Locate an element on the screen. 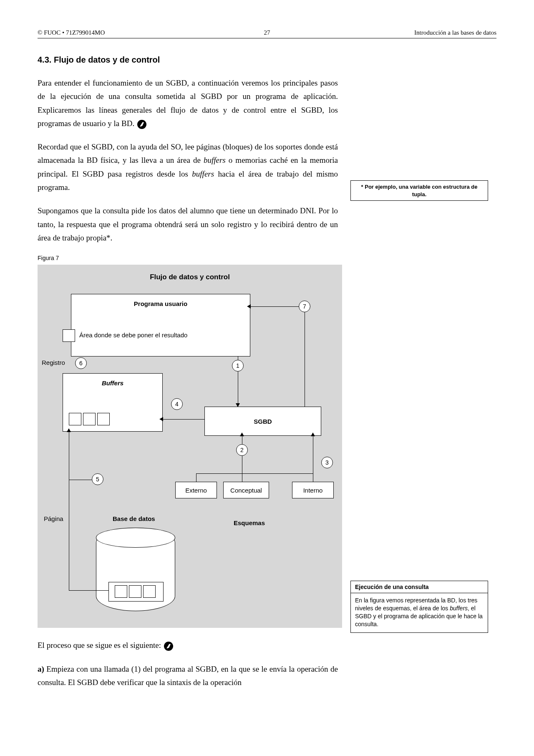 The height and width of the screenshot is (756, 534). db-pages-icon is located at coordinates (135, 592).